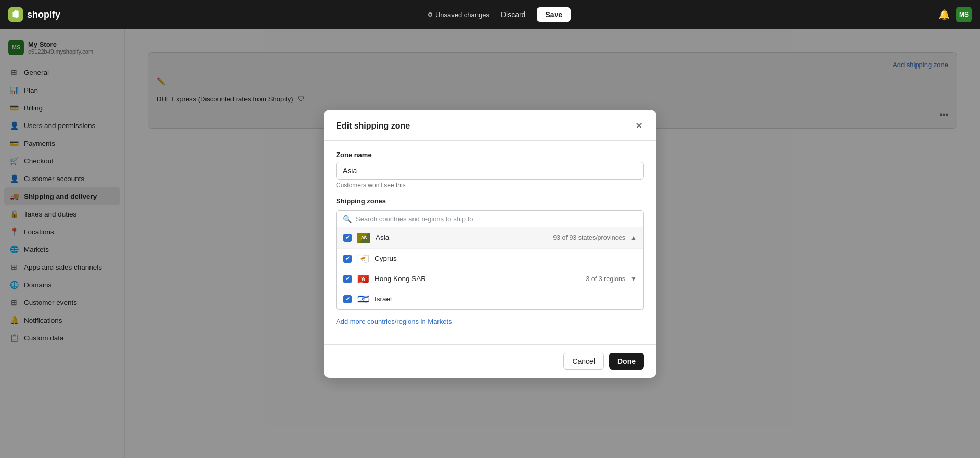  What do you see at coordinates (639, 126) in the screenshot?
I see `modal-close-button: ✕` at bounding box center [639, 126].